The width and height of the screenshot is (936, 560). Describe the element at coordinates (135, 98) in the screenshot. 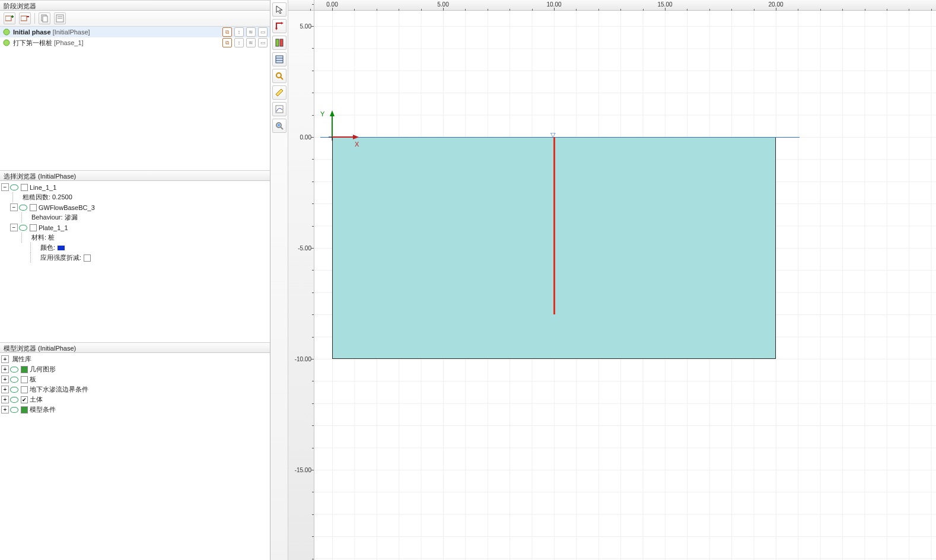

I see `phase-list: Initial phase [InitialPhase] ⧉ ↕ ≋ ▭ 打下第…` at that location.